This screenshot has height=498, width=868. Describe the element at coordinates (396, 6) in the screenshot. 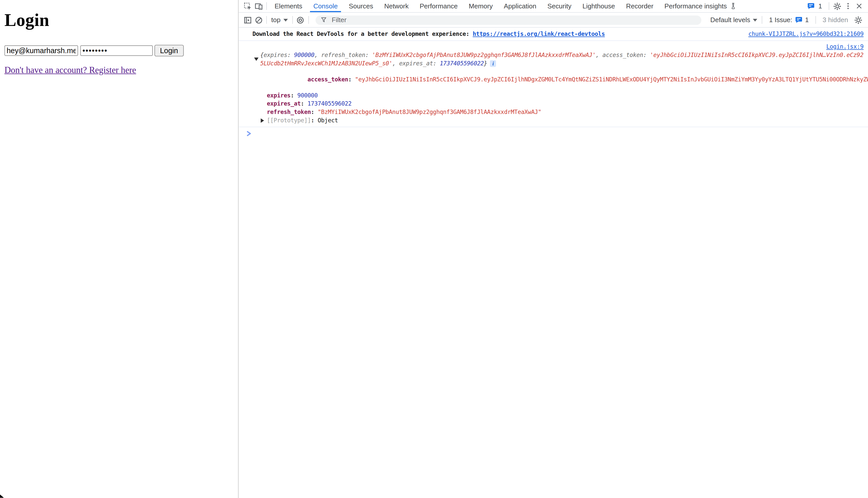

I see `tab-network: Network` at that location.